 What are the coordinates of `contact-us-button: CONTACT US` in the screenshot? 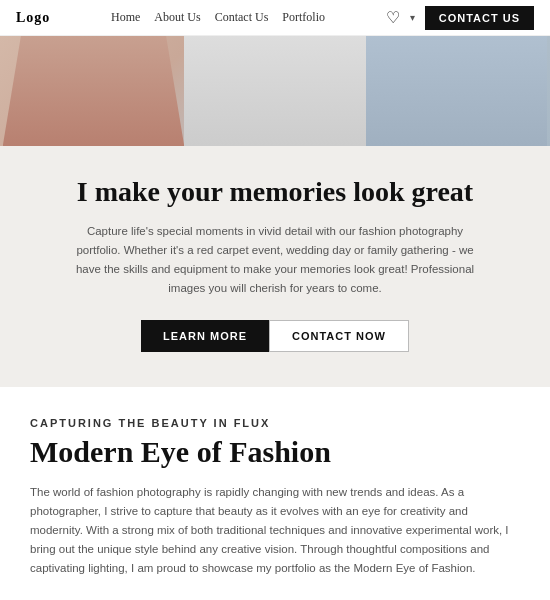 It's located at (480, 18).